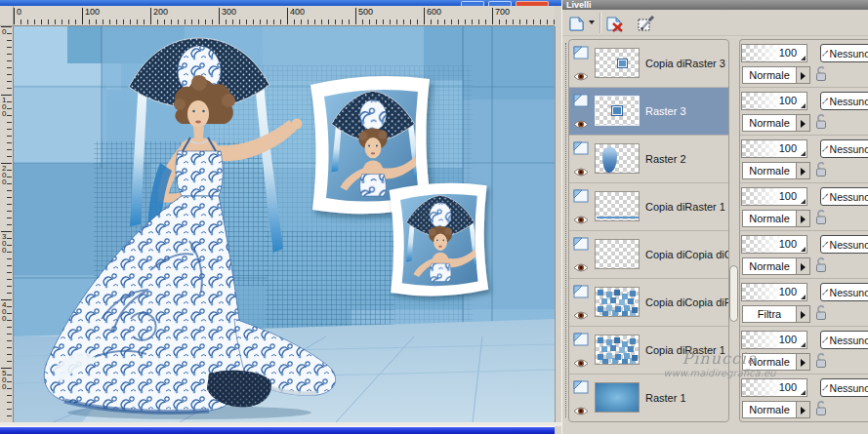  Describe the element at coordinates (648, 256) in the screenshot. I see `layer-row: Copia diCopia diCopi.` at that location.